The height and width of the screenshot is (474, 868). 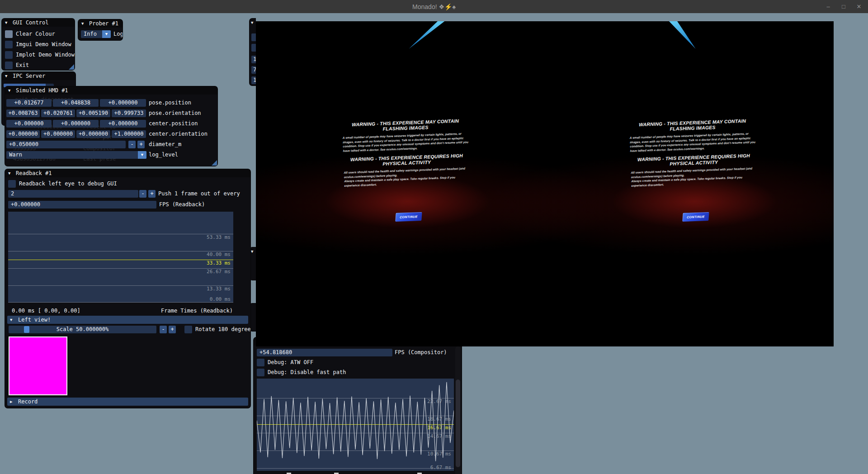 What do you see at coordinates (694, 179) in the screenshot?
I see `right-eye-warning: WARNING - THIS EXPERIENCE MAY CONTAIN FL…` at bounding box center [694, 179].